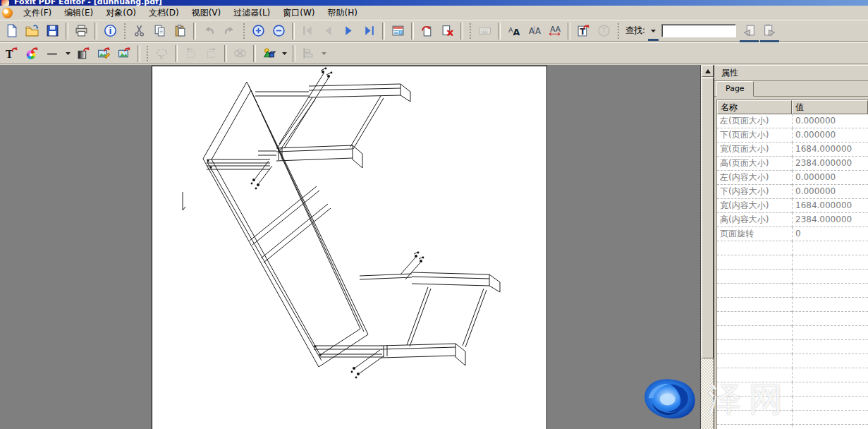 Image resolution: width=868 pixels, height=429 pixels. I want to click on menu-file: 文件(F), so click(37, 13).